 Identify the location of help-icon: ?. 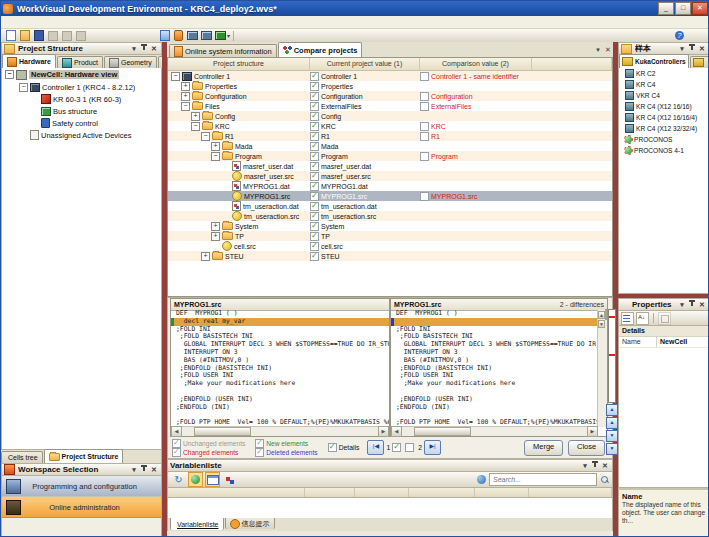
(680, 36).